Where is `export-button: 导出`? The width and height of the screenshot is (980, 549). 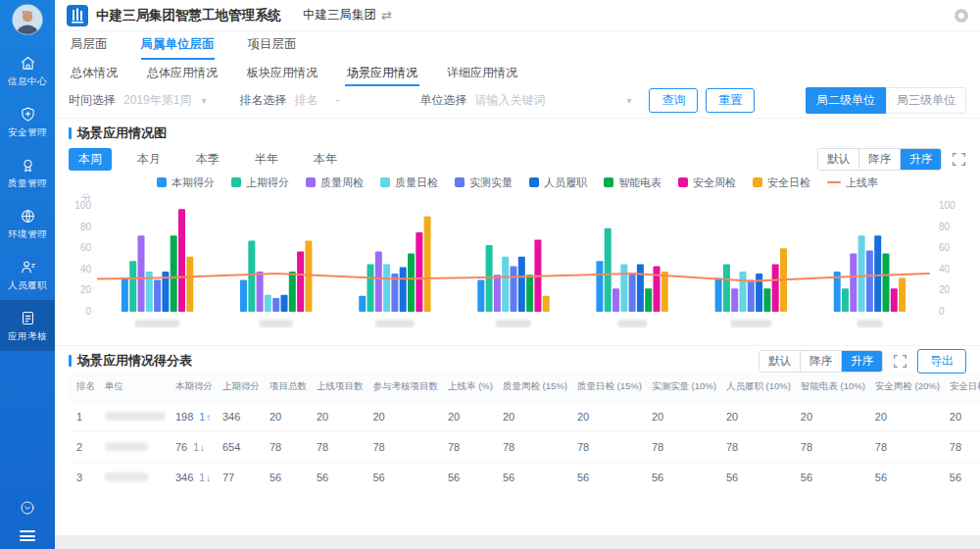 export-button: 导出 is located at coordinates (942, 361).